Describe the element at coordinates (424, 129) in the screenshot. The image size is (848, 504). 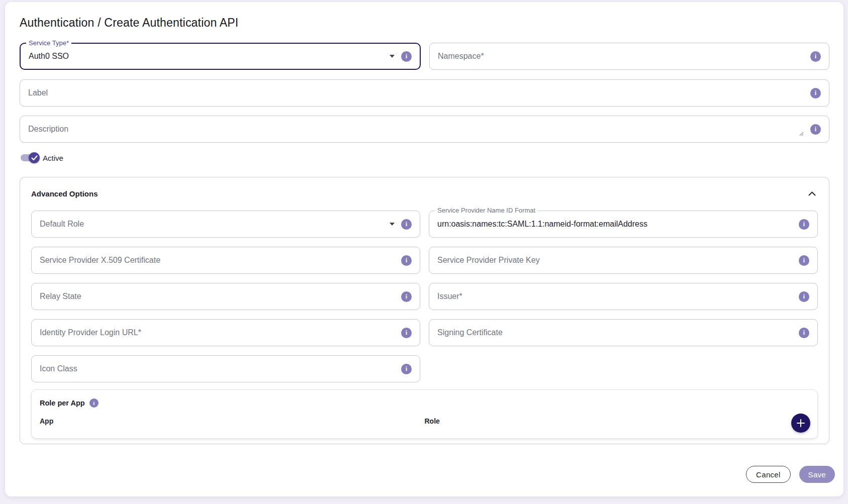
I see `description-field: i` at that location.